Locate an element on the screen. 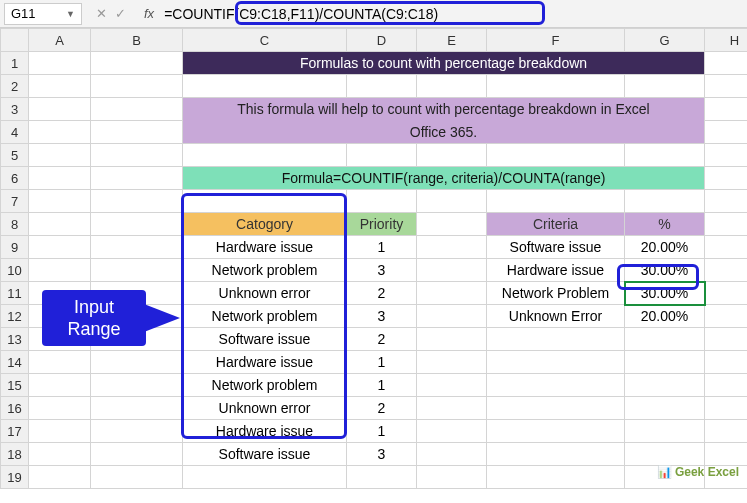  row-header: 4 is located at coordinates (15, 132).